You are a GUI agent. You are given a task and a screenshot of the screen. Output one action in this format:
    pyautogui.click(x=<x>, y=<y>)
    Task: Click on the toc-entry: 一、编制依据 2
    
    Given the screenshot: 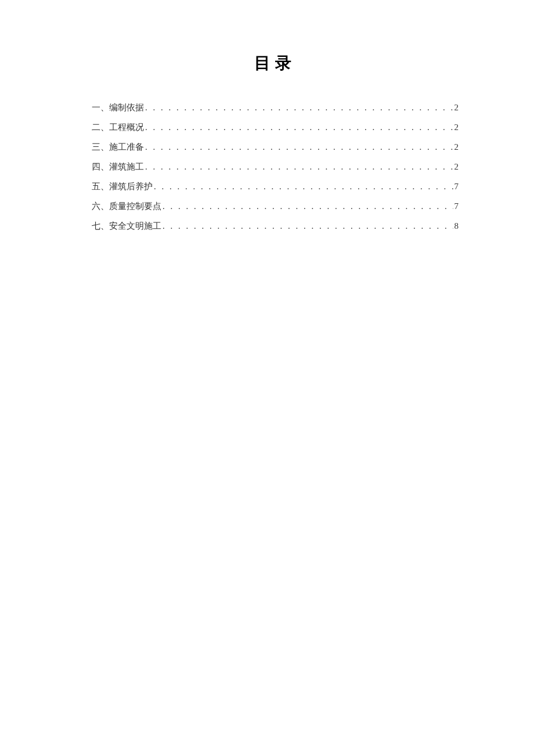 What is the action you would take?
    pyautogui.click(x=275, y=108)
    